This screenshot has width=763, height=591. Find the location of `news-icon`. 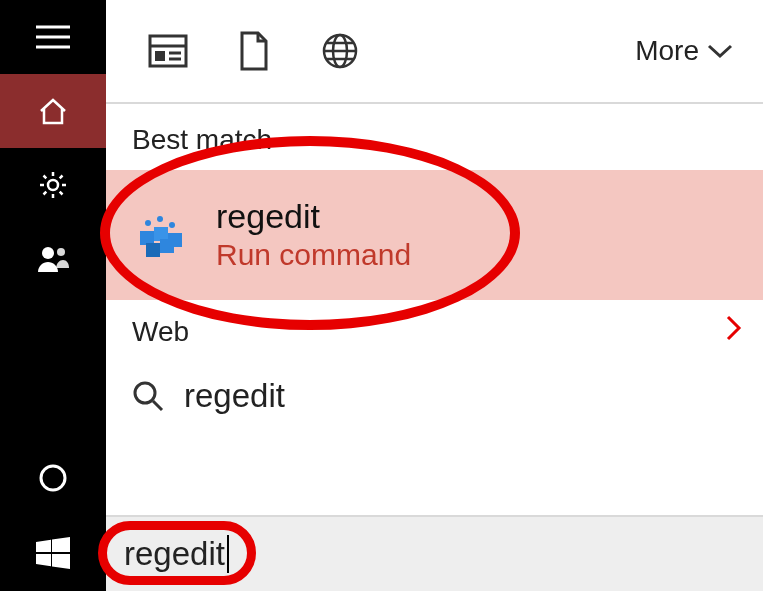

news-icon is located at coordinates (168, 51).